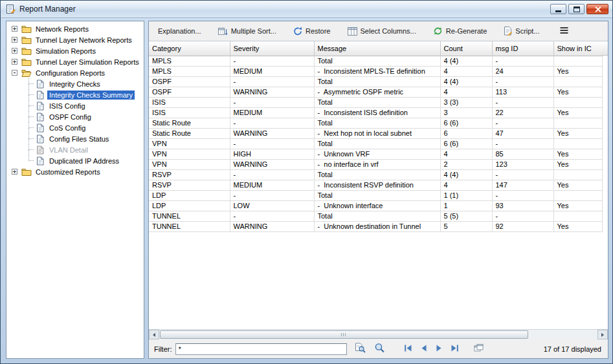 The width and height of the screenshot is (613, 364). Describe the element at coordinates (75, 62) in the screenshot. I see `tree-item-tunnel-layer-simulation-reports: +Tunnel Layer Simulation Reports` at that location.